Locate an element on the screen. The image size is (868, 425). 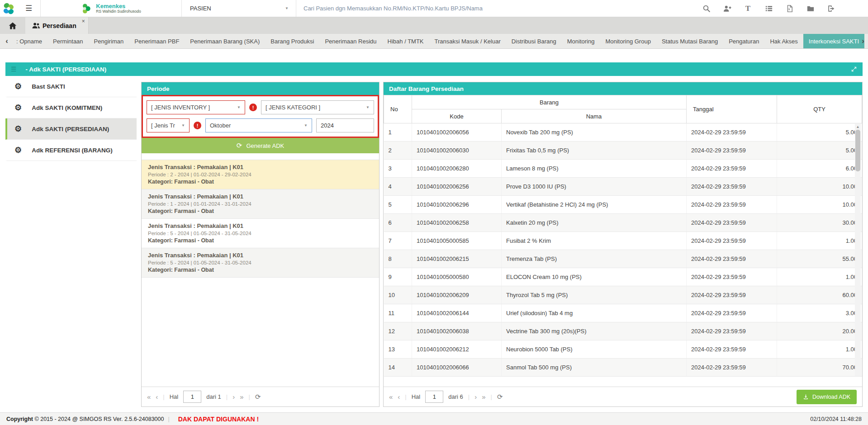
table-row: 4 1010401002006256 Prove D3 1000 IU (PS)… is located at coordinates (623, 187).